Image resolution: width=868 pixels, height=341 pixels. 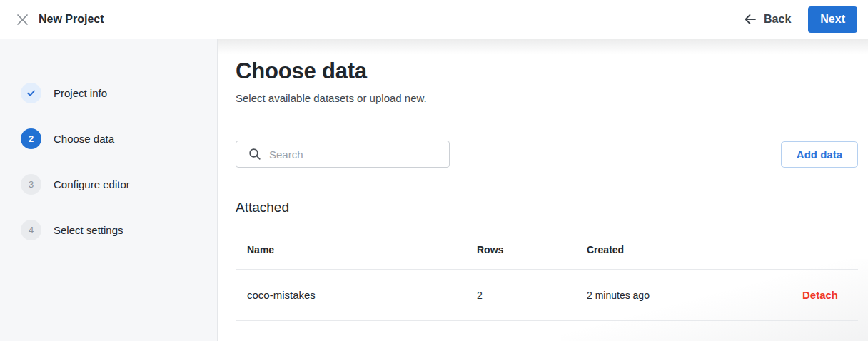 I want to click on step-done-circle, so click(x=31, y=93).